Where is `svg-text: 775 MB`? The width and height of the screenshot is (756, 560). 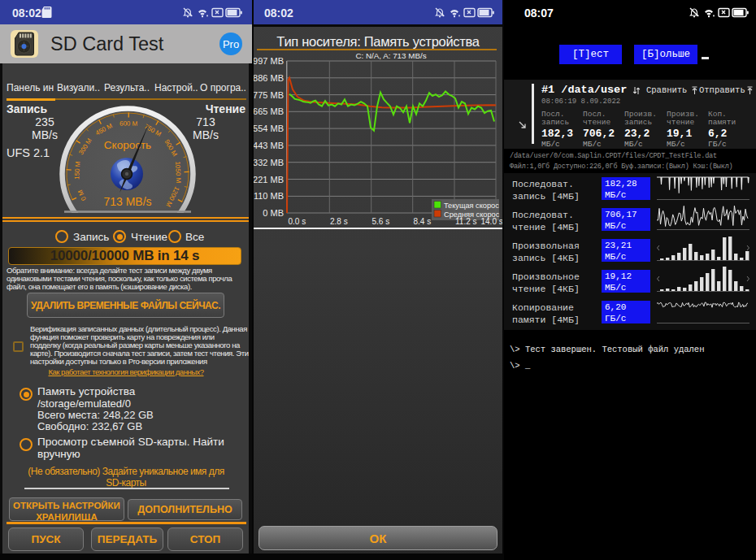
svg-text: 775 MB is located at coordinates (268, 95).